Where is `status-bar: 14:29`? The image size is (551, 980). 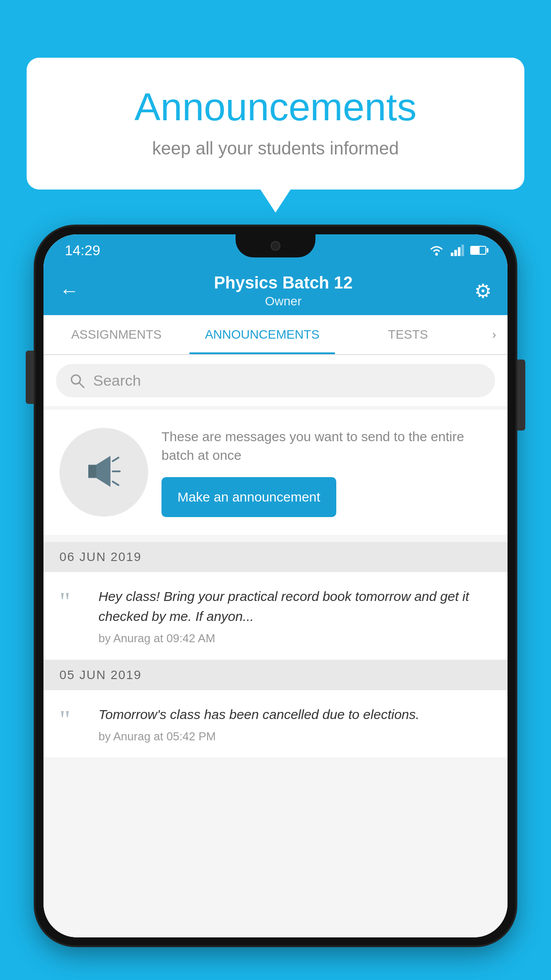 status-bar: 14:29 is located at coordinates (276, 250).